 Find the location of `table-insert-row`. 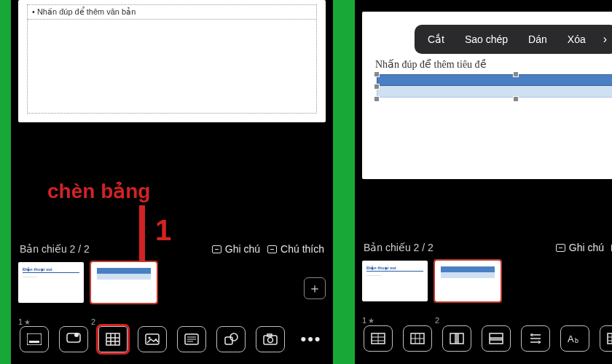

table-insert-row is located at coordinates (496, 339).